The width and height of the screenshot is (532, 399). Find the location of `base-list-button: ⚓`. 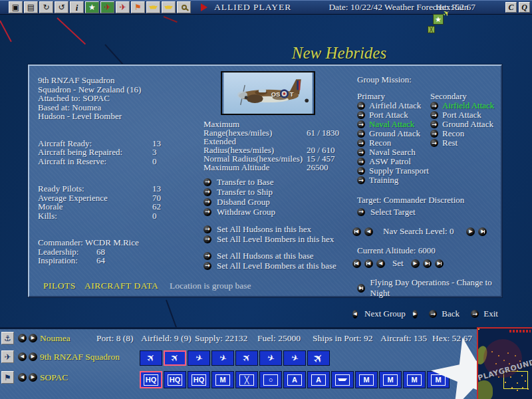

base-list-button: ⚓ is located at coordinates (8, 338).